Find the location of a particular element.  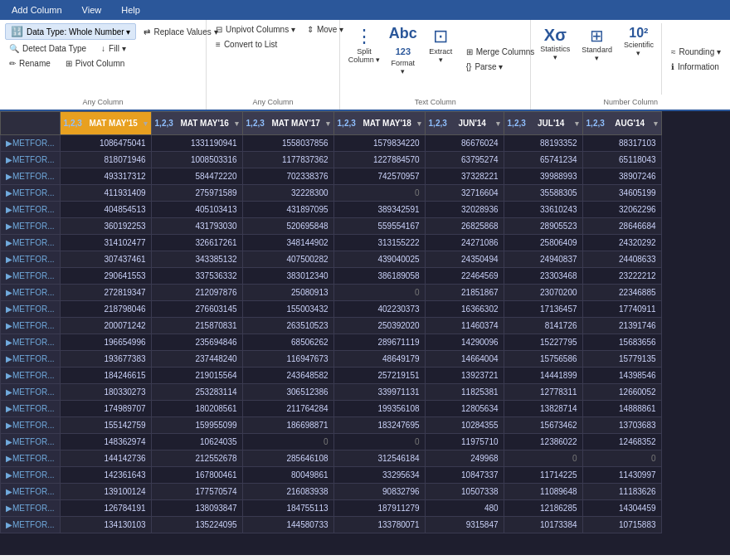

convert-to-list-btn: ≡ Convert to List is located at coordinates (246, 45).